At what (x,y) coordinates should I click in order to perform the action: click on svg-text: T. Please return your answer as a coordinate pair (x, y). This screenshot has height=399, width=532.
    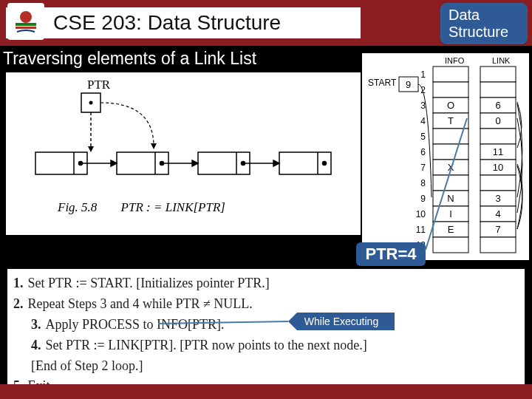
    Looking at the image, I should click on (451, 121).